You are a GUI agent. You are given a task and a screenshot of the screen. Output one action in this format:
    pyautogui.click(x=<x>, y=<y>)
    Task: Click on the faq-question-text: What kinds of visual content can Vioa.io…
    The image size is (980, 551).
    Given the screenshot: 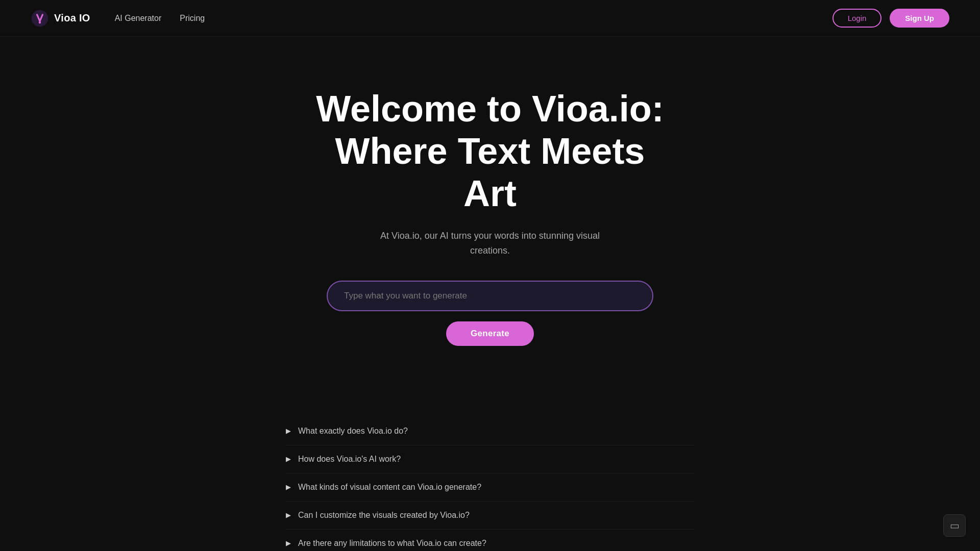 What is the action you would take?
    pyautogui.click(x=390, y=487)
    